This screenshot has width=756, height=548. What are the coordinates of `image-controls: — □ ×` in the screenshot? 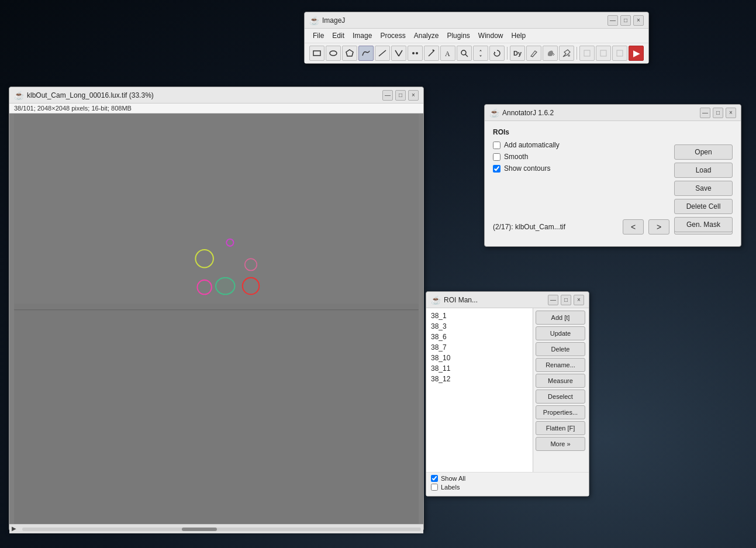 It's located at (401, 95).